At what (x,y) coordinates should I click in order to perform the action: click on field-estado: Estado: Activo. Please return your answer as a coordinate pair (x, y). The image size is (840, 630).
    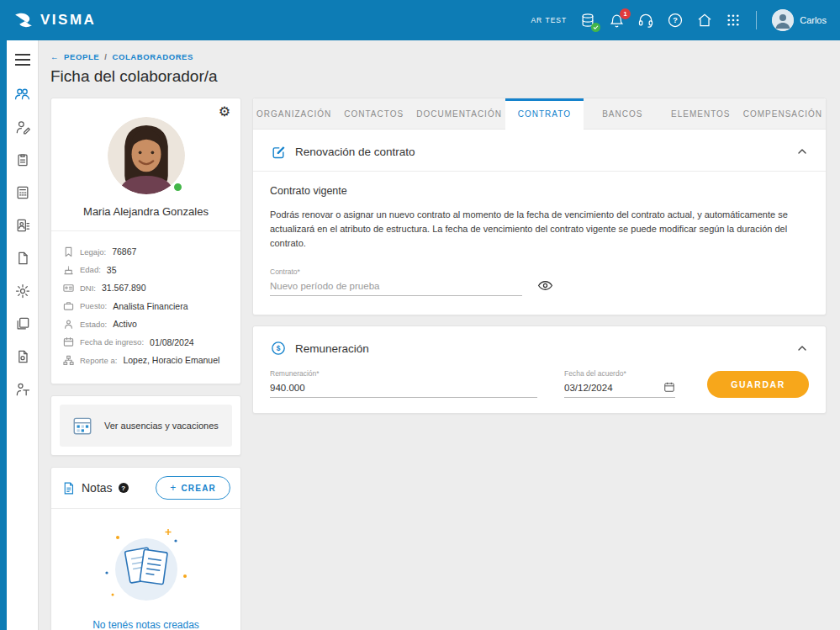
    Looking at the image, I should click on (146, 325).